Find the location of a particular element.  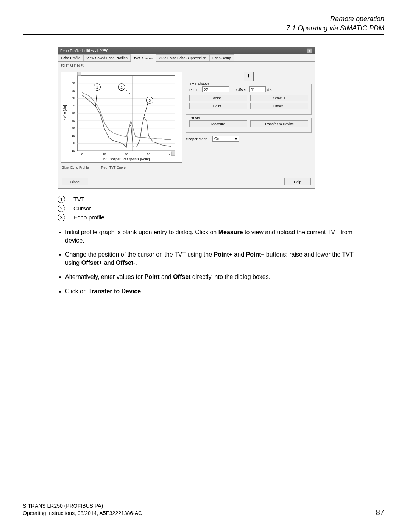

svg-text: 1 is located at coordinates (97, 87).